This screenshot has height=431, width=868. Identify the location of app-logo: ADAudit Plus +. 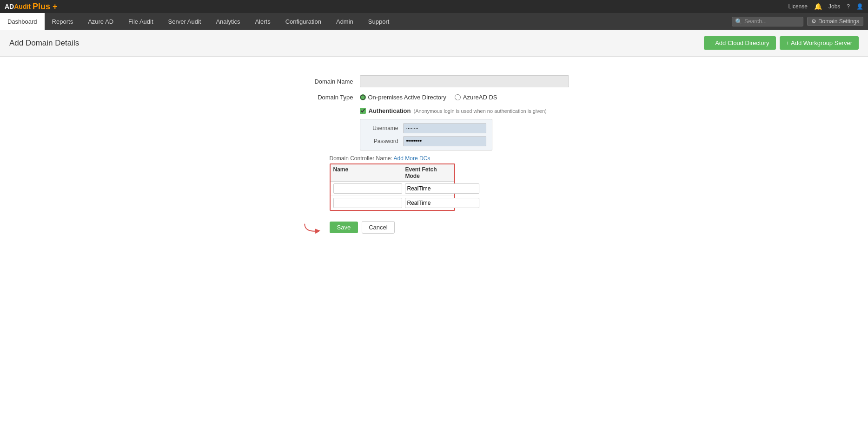
(31, 7).